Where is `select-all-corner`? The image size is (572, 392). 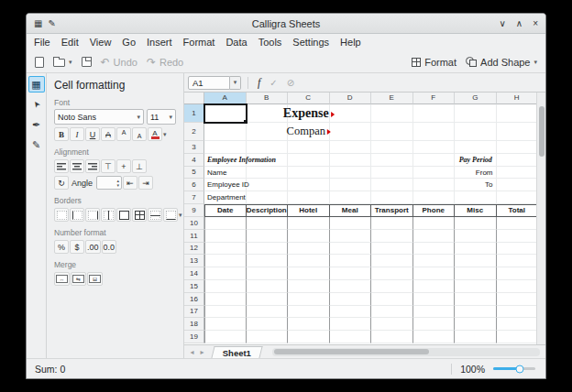 select-all-corner is located at coordinates (194, 99).